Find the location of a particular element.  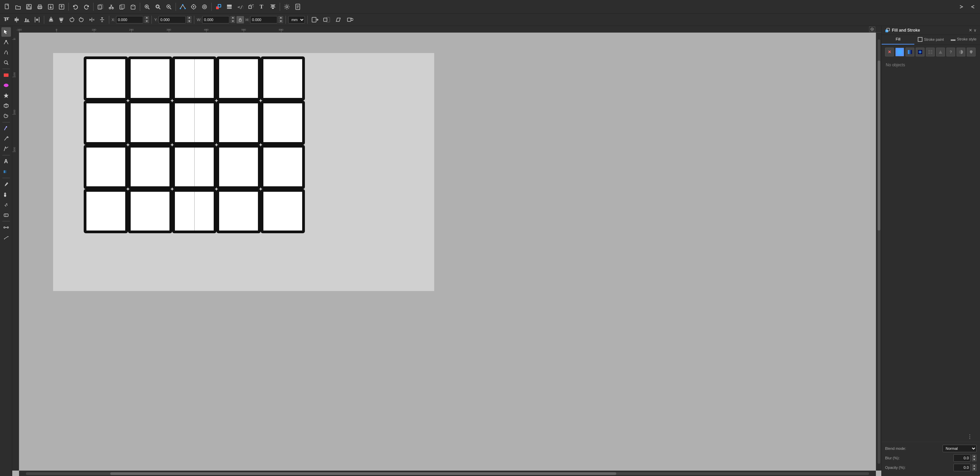

three-dots-button: ⋮ is located at coordinates (970, 436).